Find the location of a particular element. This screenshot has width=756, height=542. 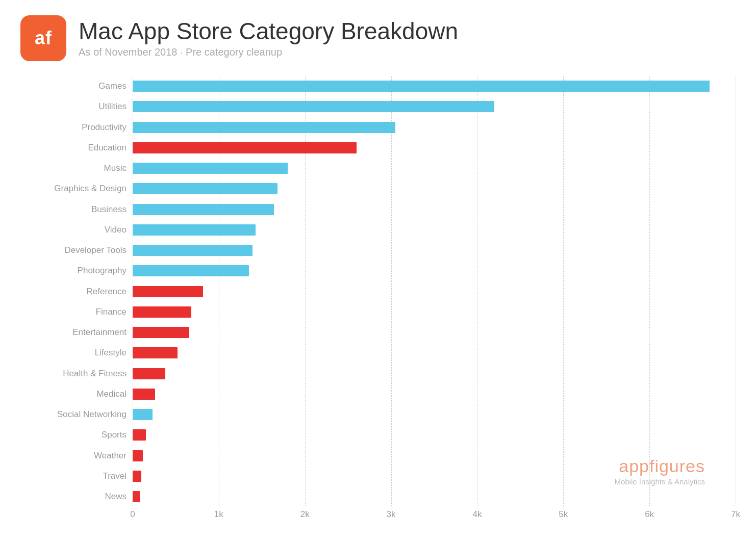

grid-line is located at coordinates (736, 292).